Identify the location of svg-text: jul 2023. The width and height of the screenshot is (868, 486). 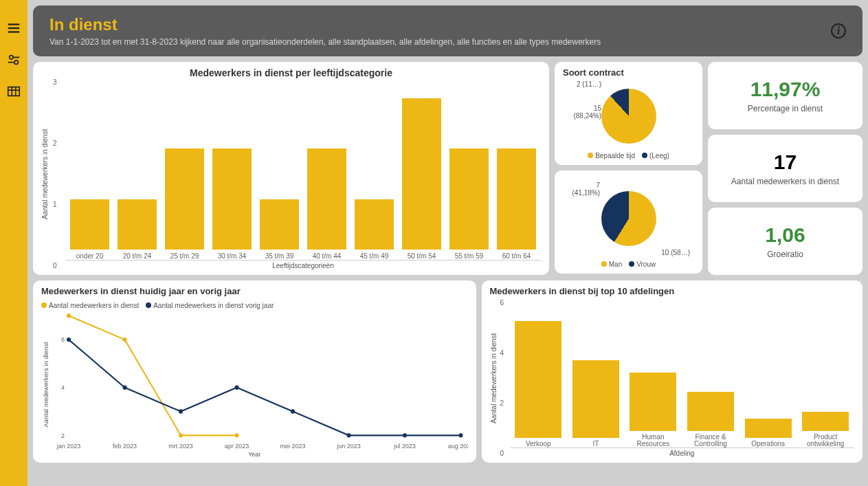
(404, 446).